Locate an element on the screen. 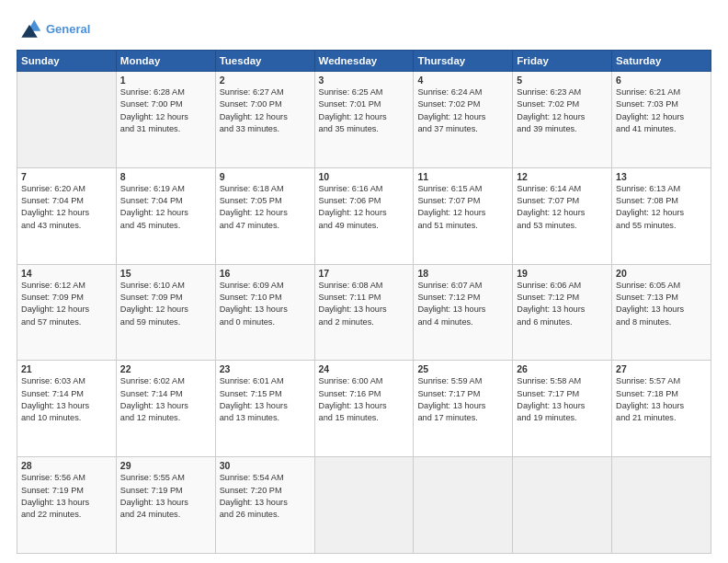  cell-date: 29 is located at coordinates (165, 465).